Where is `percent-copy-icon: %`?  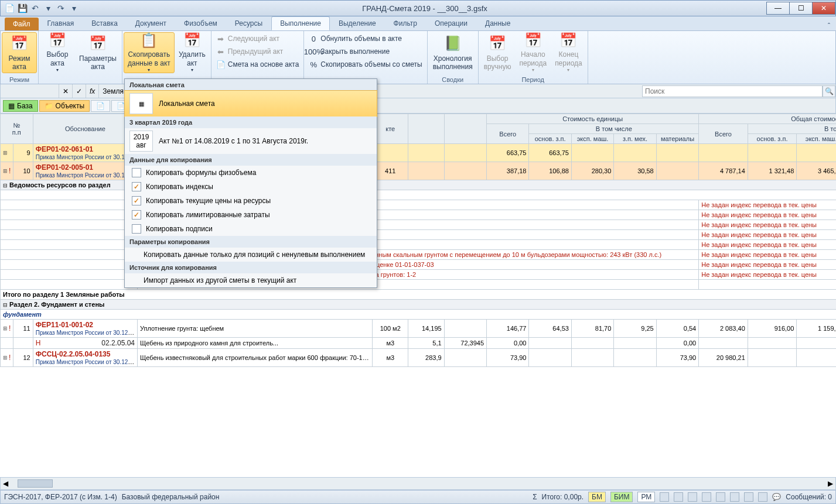
percent-copy-icon: % is located at coordinates (313, 64).